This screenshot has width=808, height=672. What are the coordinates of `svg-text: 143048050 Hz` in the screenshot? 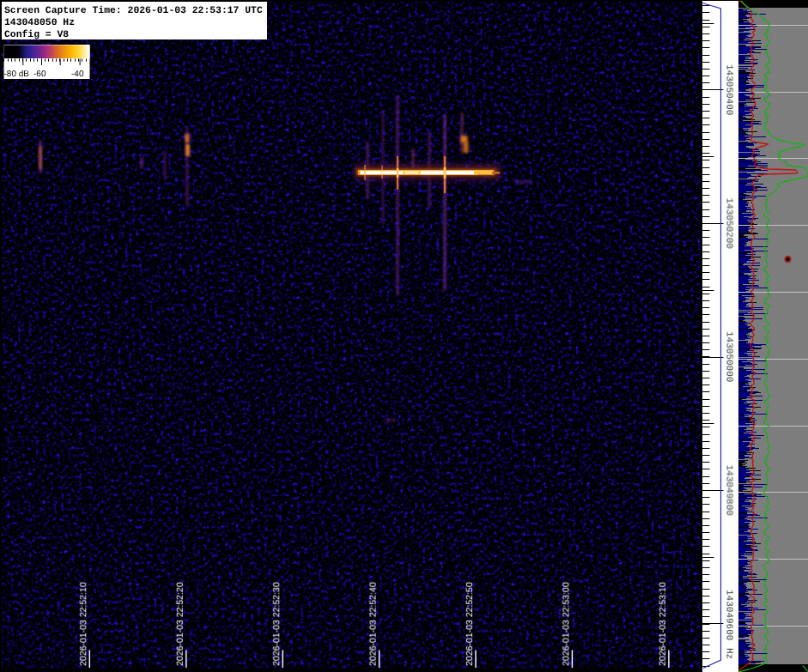 It's located at (39, 23).